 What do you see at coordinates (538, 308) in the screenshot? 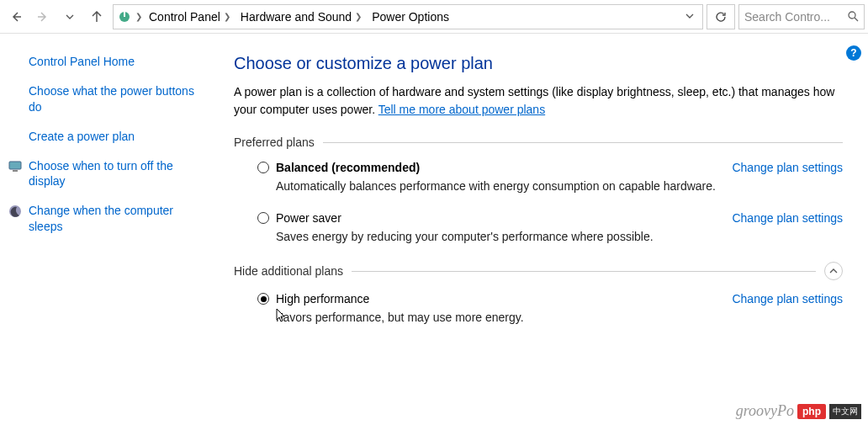
I see `plan-high-performance: High performance Change plan settings Fa…` at bounding box center [538, 308].